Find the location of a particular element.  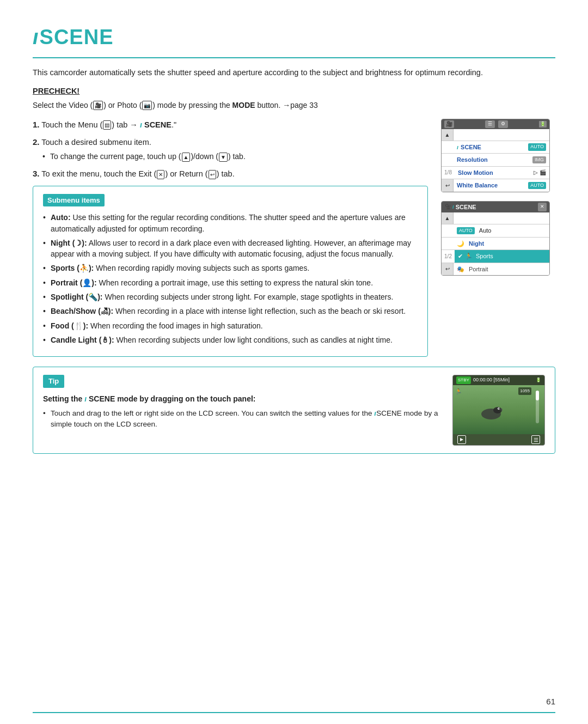

cam1-scene-label: ı SCENE AUTO is located at coordinates (501, 147).